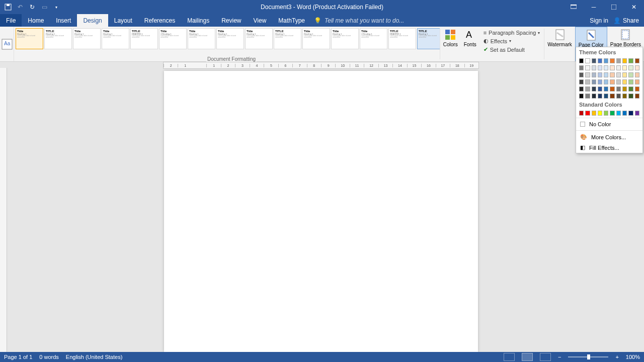 The width and height of the screenshot is (644, 362). I want to click on tab-review: Review, so click(231, 20).